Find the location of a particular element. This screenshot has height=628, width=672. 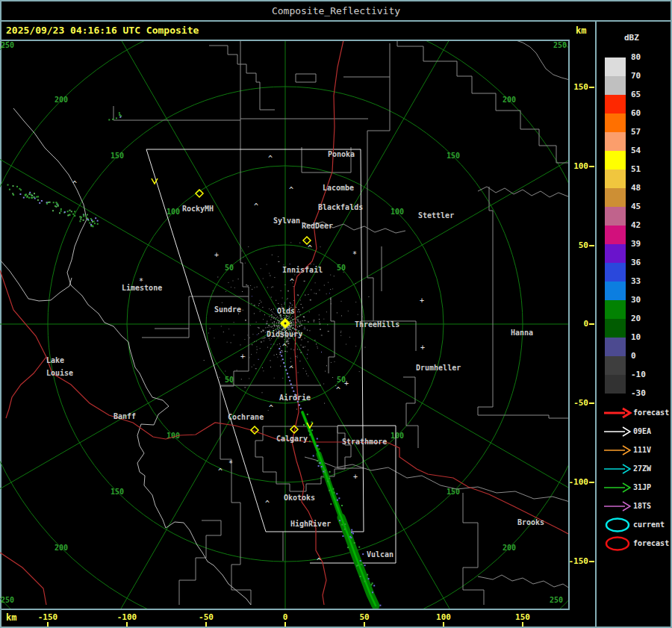

legend-item-label: 111V is located at coordinates (642, 450).